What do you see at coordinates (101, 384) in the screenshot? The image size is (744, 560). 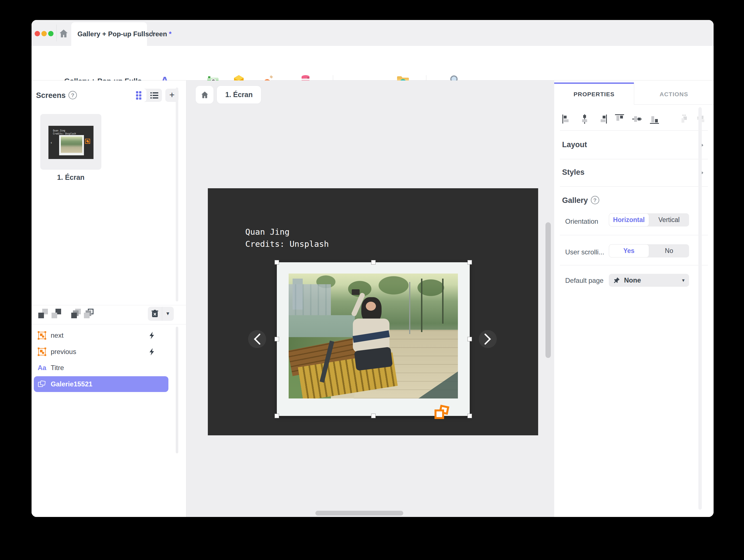 I see `layer-row-galerie: Galerie15521` at bounding box center [101, 384].